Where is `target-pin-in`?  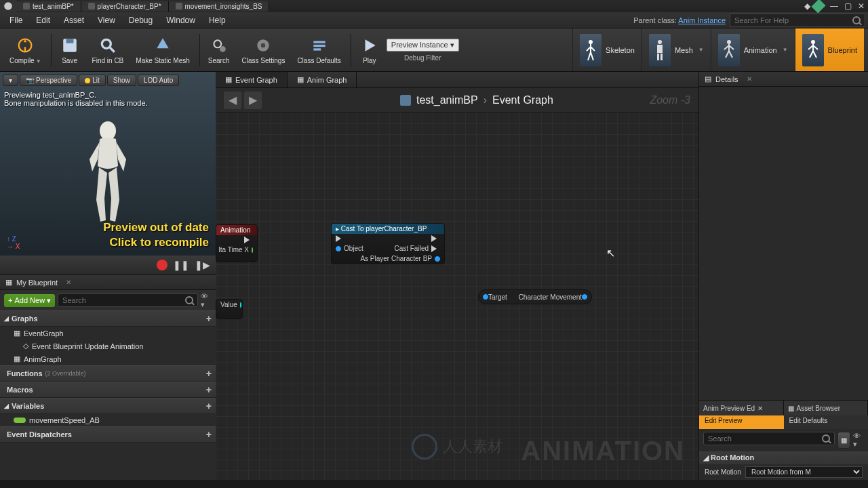
target-pin-in is located at coordinates (486, 297).